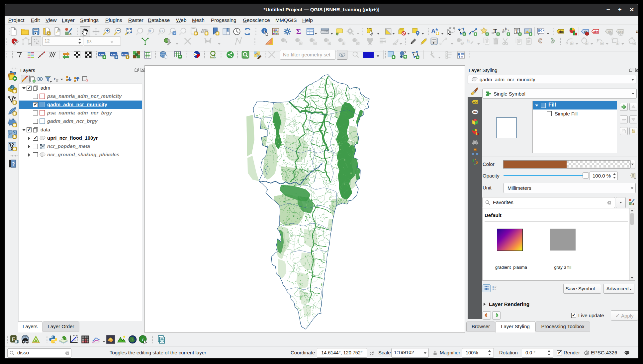  What do you see at coordinates (508, 30) in the screenshot?
I see `svg-text: c` at bounding box center [508, 30].